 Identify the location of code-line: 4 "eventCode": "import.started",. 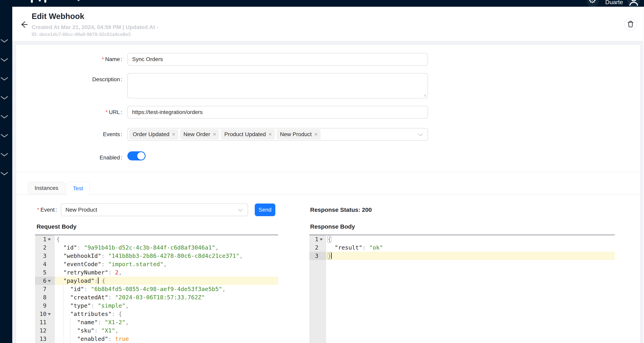
(156, 264).